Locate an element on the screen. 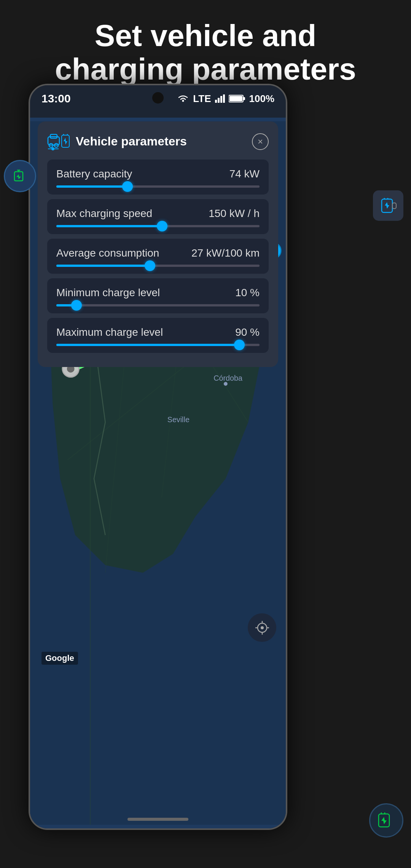 Image resolution: width=411 pixels, height=868 pixels. param-header-battery_capacity: Battery capacity 74 kW is located at coordinates (158, 174).